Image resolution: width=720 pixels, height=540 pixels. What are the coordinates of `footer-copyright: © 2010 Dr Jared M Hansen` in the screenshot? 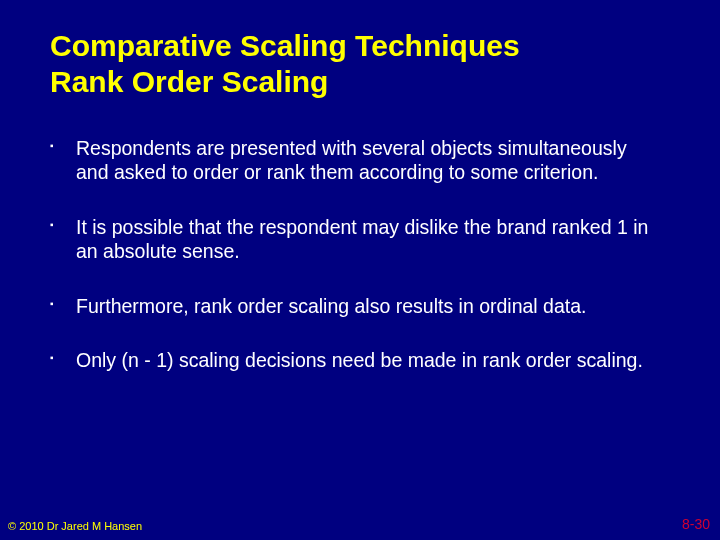 It's located at (75, 526).